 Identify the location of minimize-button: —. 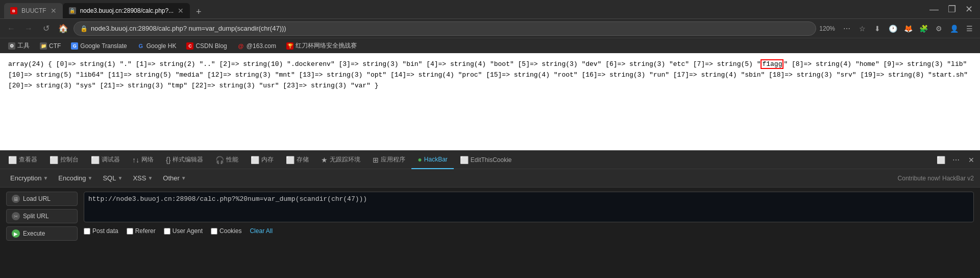
(934, 9).